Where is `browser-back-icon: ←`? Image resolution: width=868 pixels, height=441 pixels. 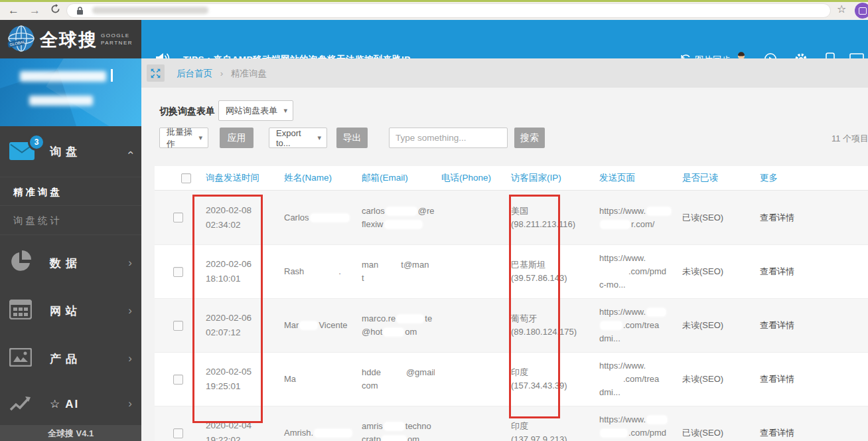 browser-back-icon: ← is located at coordinates (13, 11).